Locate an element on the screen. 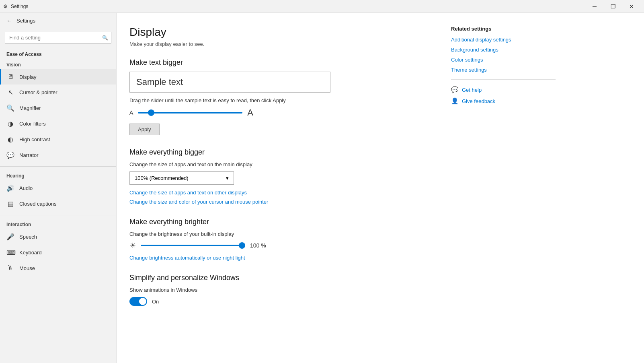 This screenshot has height=363, width=644. sidebar-item-highcontrast-label: High contrast is located at coordinates (35, 139).